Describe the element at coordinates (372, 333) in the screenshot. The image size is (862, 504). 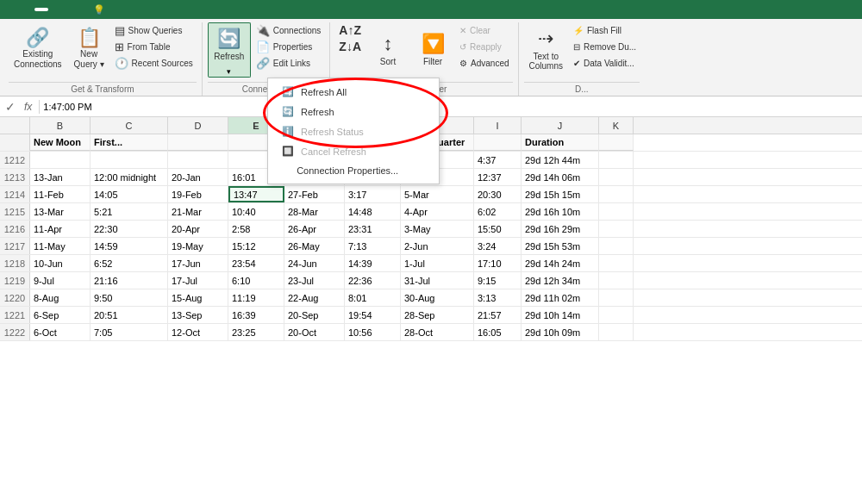
I see `cell-g: 10:56` at that location.